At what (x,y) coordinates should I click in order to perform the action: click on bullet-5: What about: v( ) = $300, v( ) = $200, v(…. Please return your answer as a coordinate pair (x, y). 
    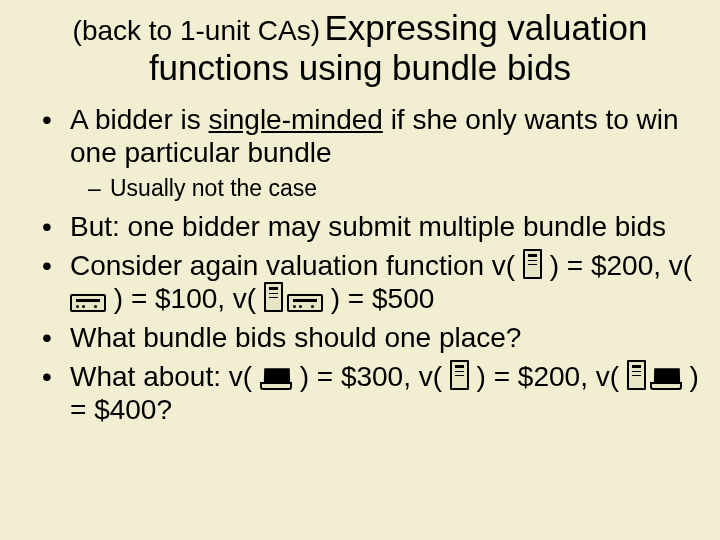
    Looking at the image, I should click on (371, 393).